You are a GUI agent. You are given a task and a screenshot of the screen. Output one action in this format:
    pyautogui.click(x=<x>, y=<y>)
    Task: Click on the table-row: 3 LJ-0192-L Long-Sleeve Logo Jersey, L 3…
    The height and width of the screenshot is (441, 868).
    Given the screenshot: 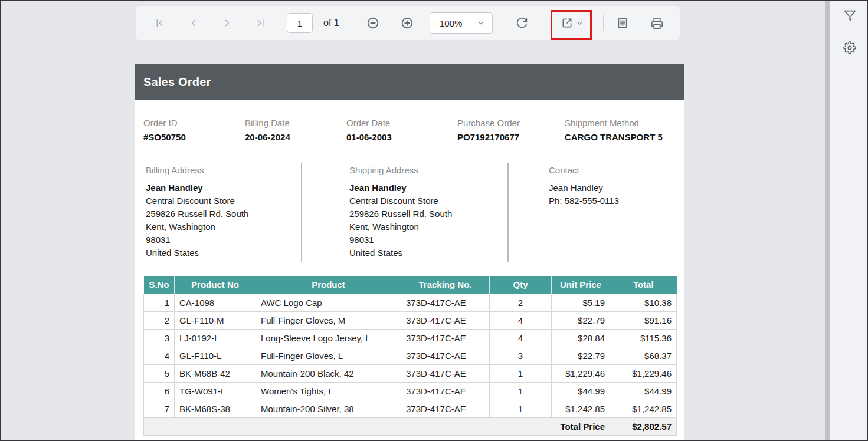 What is the action you would take?
    pyautogui.click(x=411, y=338)
    